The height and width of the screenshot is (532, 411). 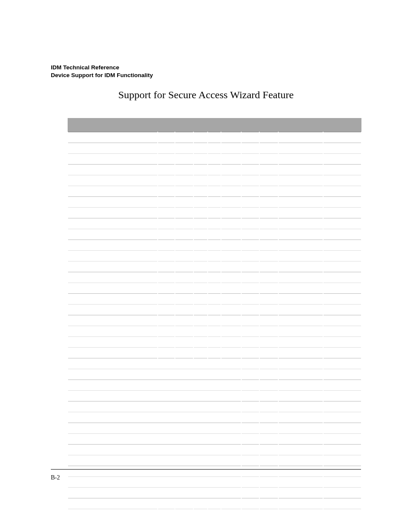 I want to click on page-number: B-2, so click(x=55, y=478).